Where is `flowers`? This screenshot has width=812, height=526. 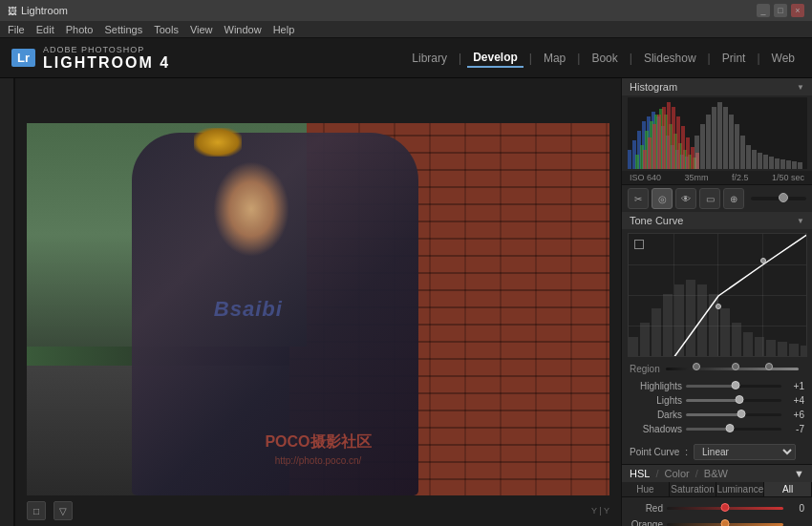
flowers is located at coordinates (218, 142).